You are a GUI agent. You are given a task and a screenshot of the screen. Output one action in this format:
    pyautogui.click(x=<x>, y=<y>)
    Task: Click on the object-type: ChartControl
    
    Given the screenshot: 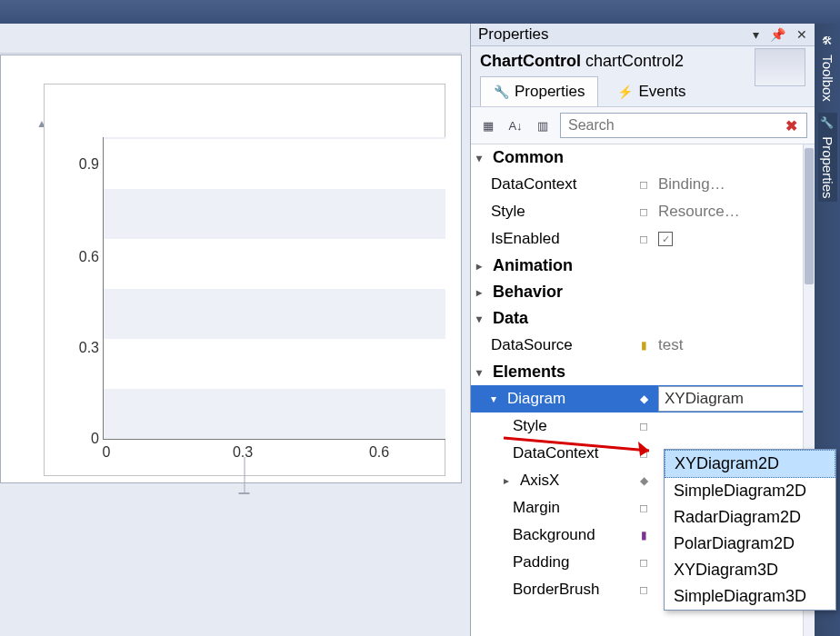 What is the action you would take?
    pyautogui.click(x=531, y=61)
    